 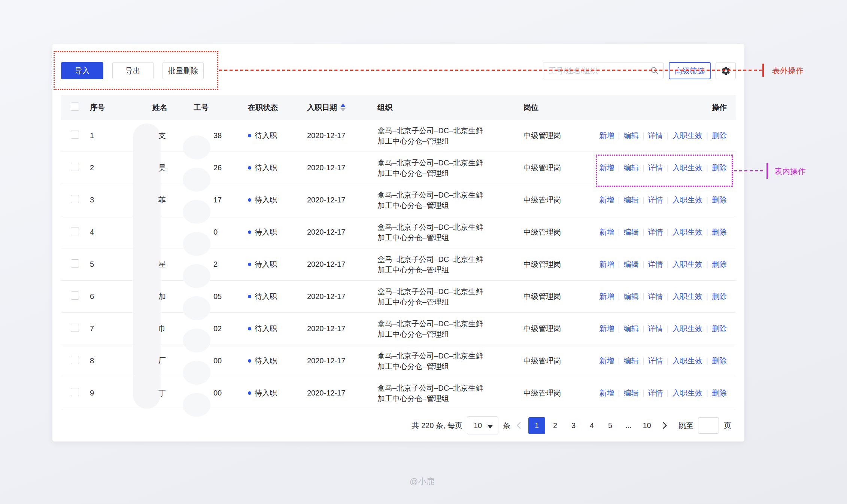 What do you see at coordinates (708, 425) in the screenshot?
I see `jump-to-page-input` at bounding box center [708, 425].